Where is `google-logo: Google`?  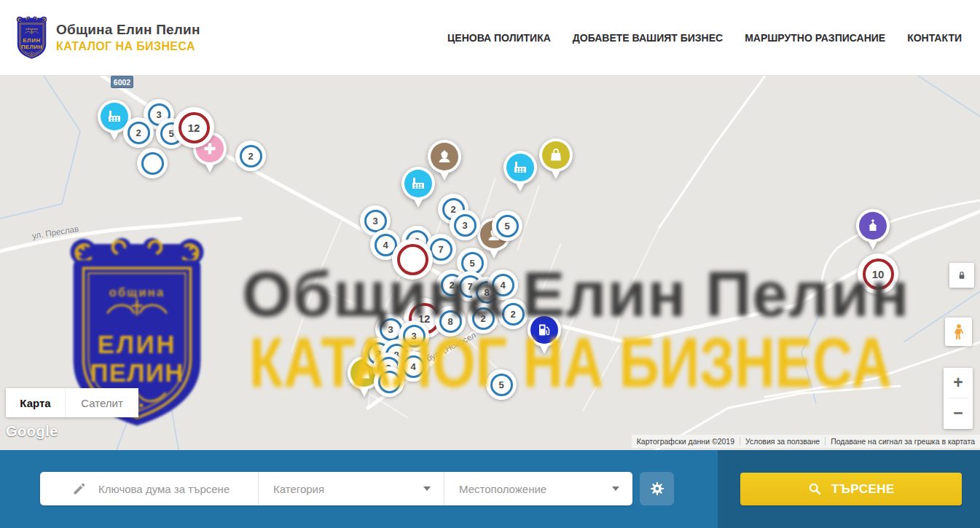
google-logo: Google is located at coordinates (32, 431).